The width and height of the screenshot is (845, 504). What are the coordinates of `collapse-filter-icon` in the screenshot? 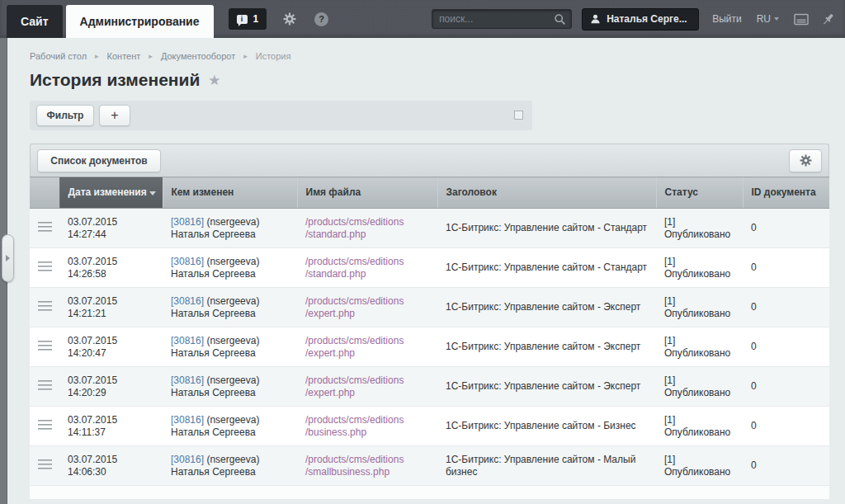 It's located at (518, 115).